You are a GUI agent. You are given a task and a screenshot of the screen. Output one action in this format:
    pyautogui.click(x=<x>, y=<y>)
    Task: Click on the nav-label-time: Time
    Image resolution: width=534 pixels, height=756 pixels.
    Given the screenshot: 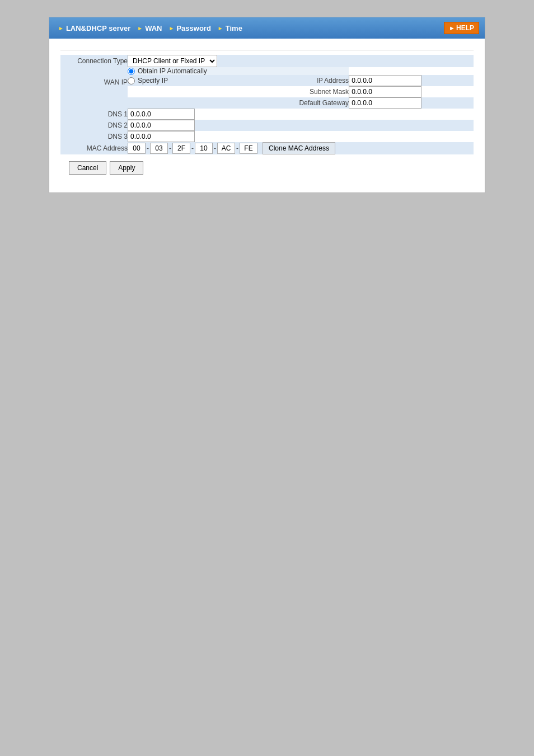 What is the action you would take?
    pyautogui.click(x=234, y=28)
    